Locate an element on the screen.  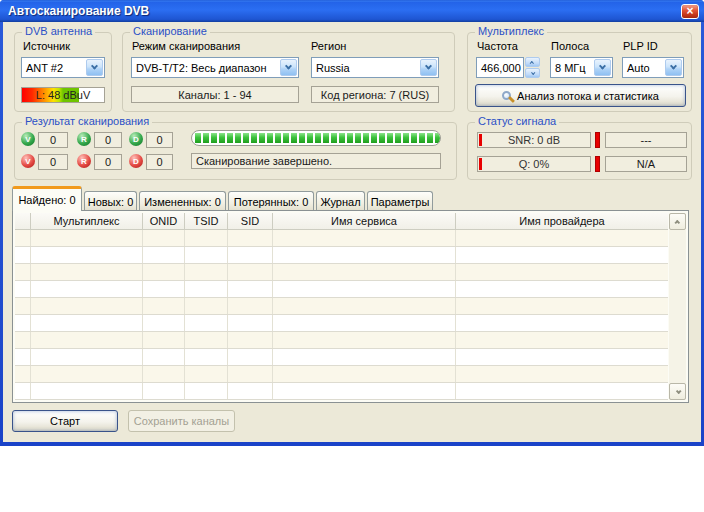
scroll-down-icon is located at coordinates (678, 392).